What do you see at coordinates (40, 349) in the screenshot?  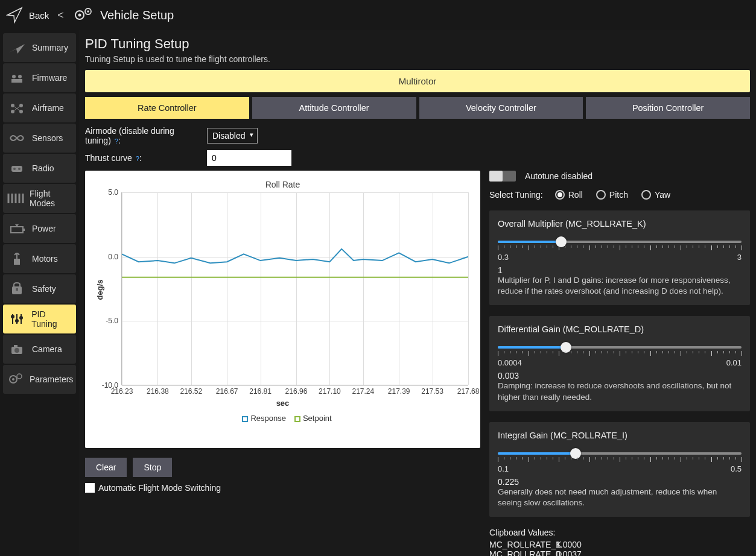 I see `sidebar-item-camera: Camera` at bounding box center [40, 349].